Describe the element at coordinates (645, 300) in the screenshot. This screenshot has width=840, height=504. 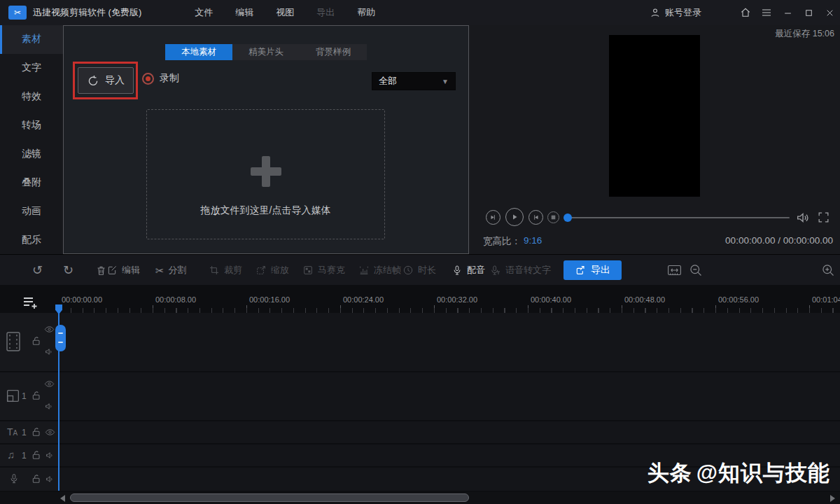
I see `ruler-label: 00:00:48.00` at that location.